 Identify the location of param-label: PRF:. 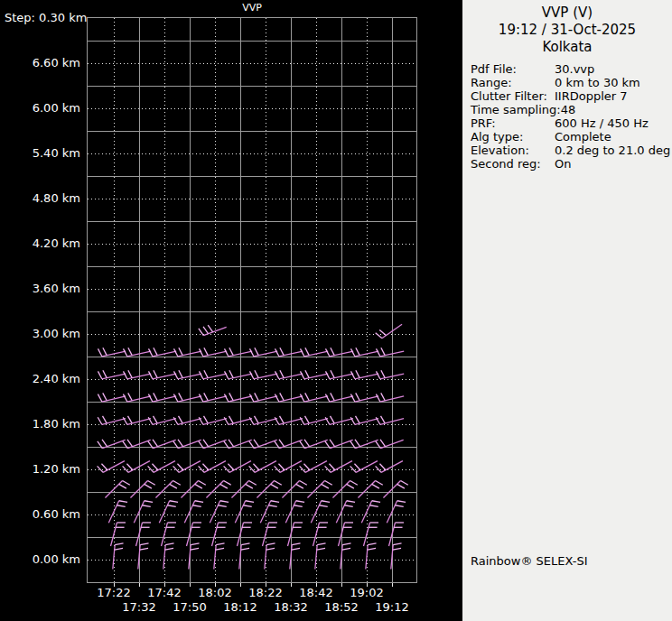
(483, 123).